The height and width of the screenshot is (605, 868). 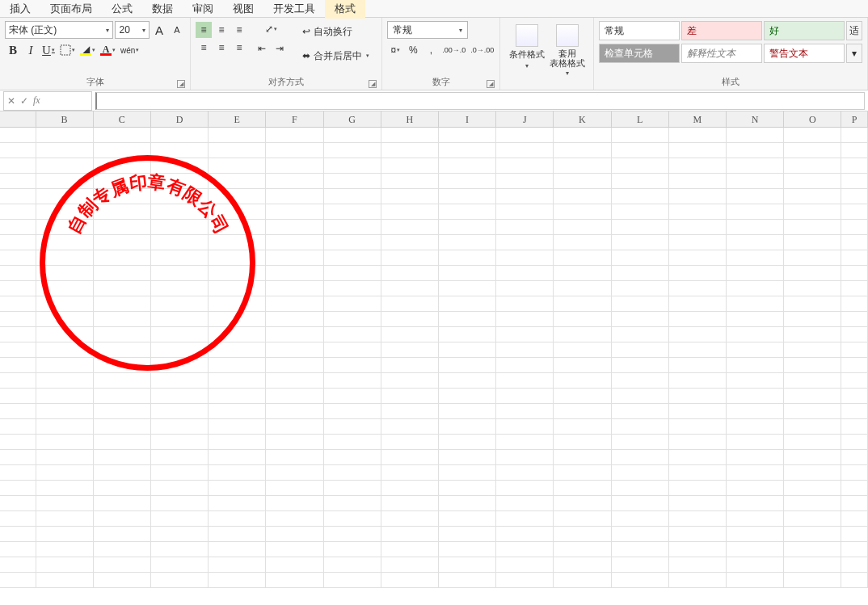 What do you see at coordinates (238, 120) in the screenshot?
I see `column-header: E` at bounding box center [238, 120].